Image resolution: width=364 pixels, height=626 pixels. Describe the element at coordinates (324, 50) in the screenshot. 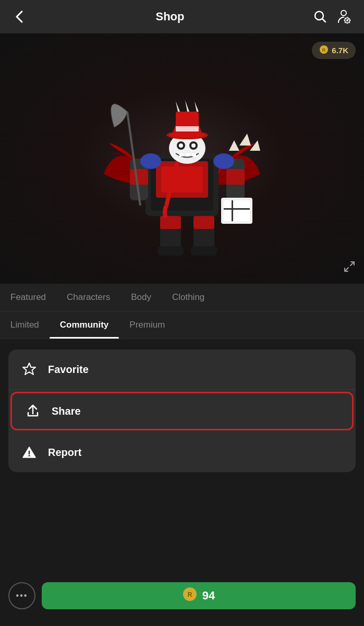

I see `currency-icon: R` at that location.